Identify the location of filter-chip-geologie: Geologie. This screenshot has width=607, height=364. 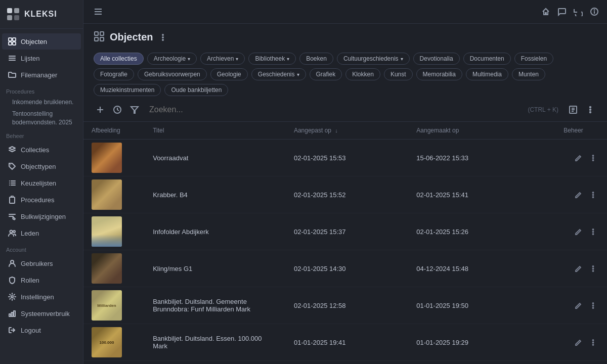
(229, 74).